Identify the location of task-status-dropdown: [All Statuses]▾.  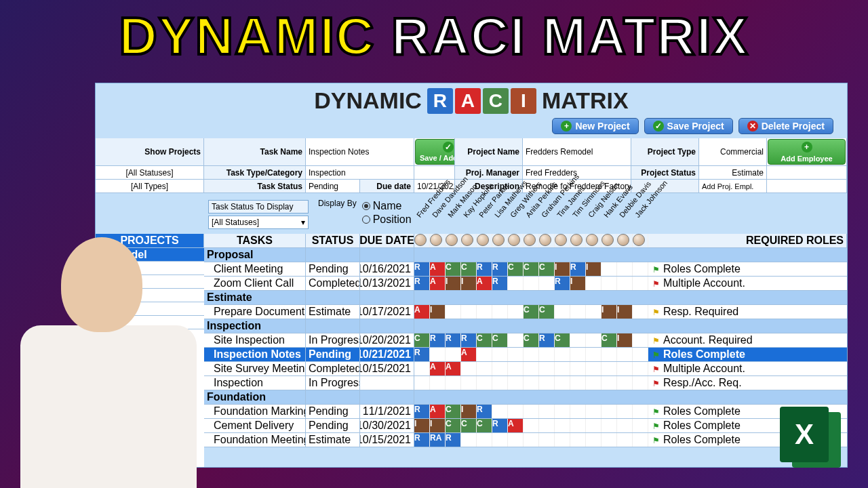
(258, 222).